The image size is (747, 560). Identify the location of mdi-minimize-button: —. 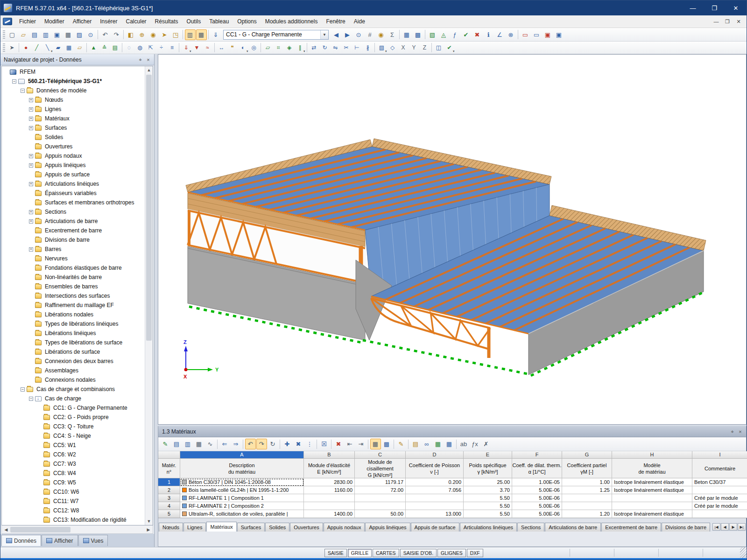
(716, 21).